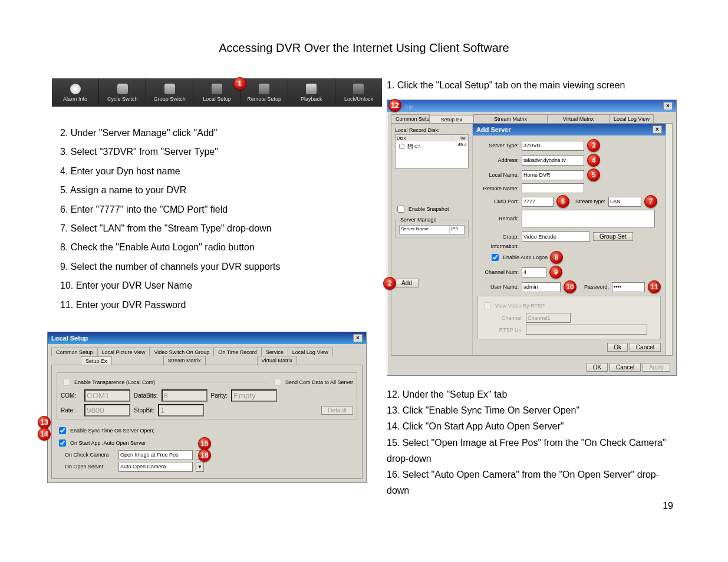 The width and height of the screenshot is (728, 562). What do you see at coordinates (625, 201) in the screenshot?
I see `stream-type-select` at bounding box center [625, 201].